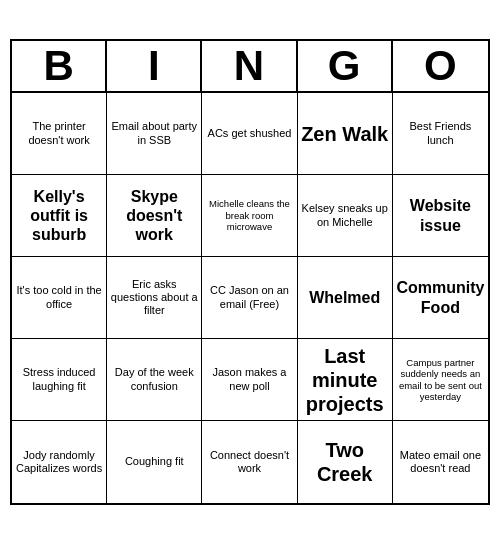 This screenshot has height=544, width=500. Describe the element at coordinates (346, 298) in the screenshot. I see `bingo-cell-13: Whelmed` at that location.